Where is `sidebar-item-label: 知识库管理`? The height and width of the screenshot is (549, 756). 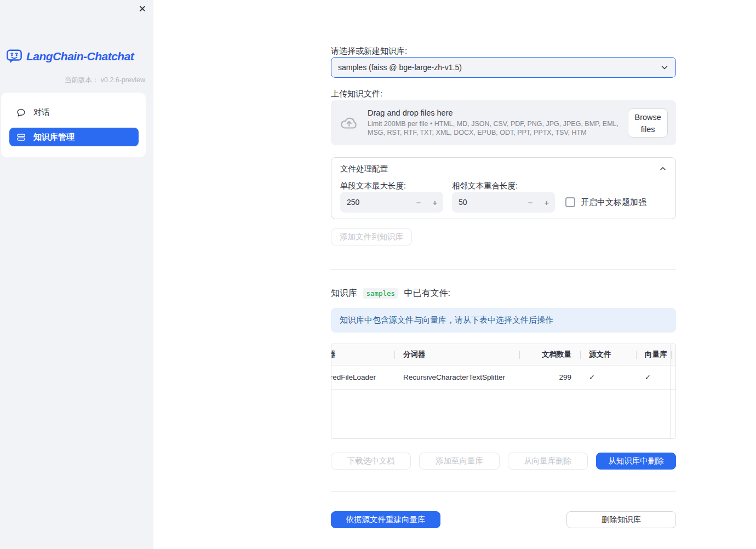 sidebar-item-label: 知识库管理 is located at coordinates (54, 137).